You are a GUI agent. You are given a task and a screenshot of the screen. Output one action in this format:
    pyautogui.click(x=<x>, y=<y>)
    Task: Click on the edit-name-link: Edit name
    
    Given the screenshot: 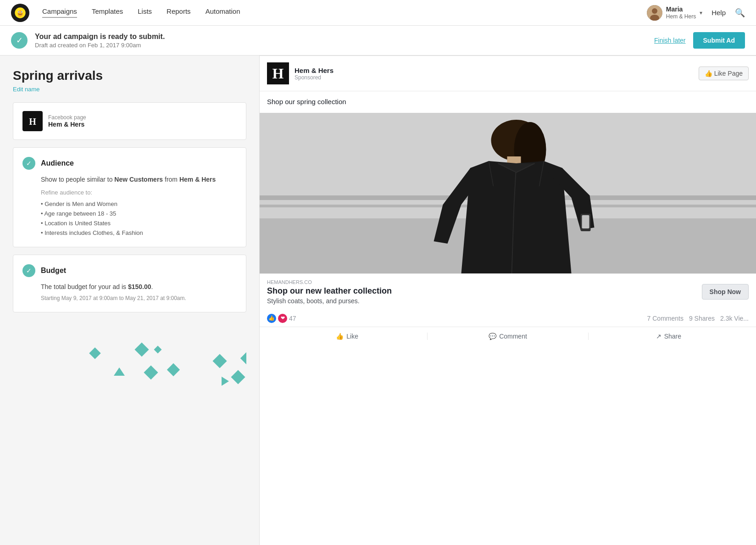 What is the action you would take?
    pyautogui.click(x=27, y=89)
    